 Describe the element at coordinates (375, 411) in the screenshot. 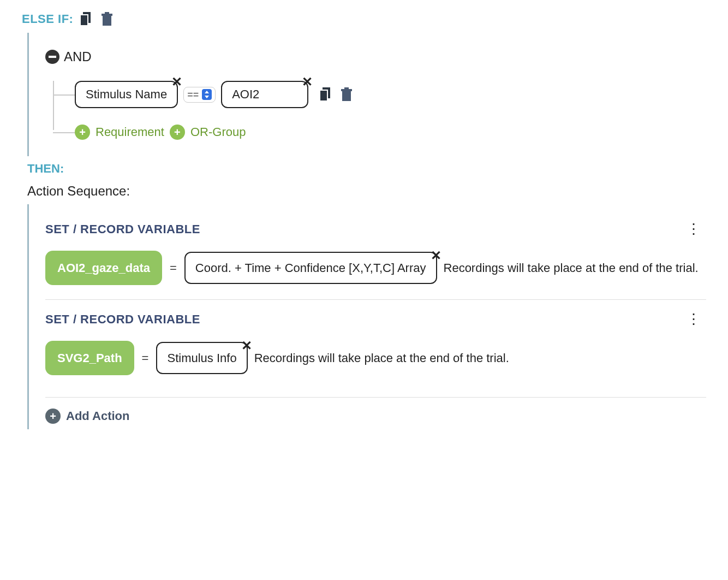

I see `add-action-row: + Add Action` at that location.